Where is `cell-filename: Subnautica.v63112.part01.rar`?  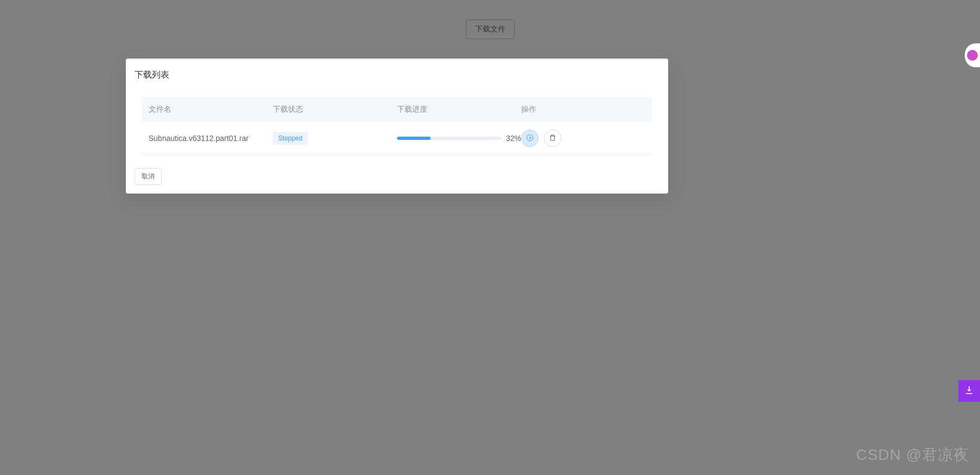
cell-filename: Subnautica.v63112.part01.rar is located at coordinates (210, 138).